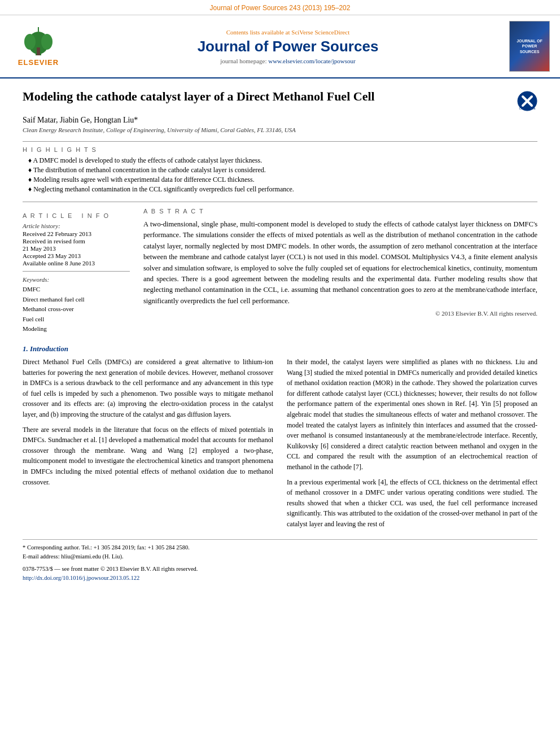 This screenshot has height=747, width=560. Describe the element at coordinates (280, 569) in the screenshot. I see `footnote-issn: 0378-7753/$ — see front matter © 2013 El…` at that location.